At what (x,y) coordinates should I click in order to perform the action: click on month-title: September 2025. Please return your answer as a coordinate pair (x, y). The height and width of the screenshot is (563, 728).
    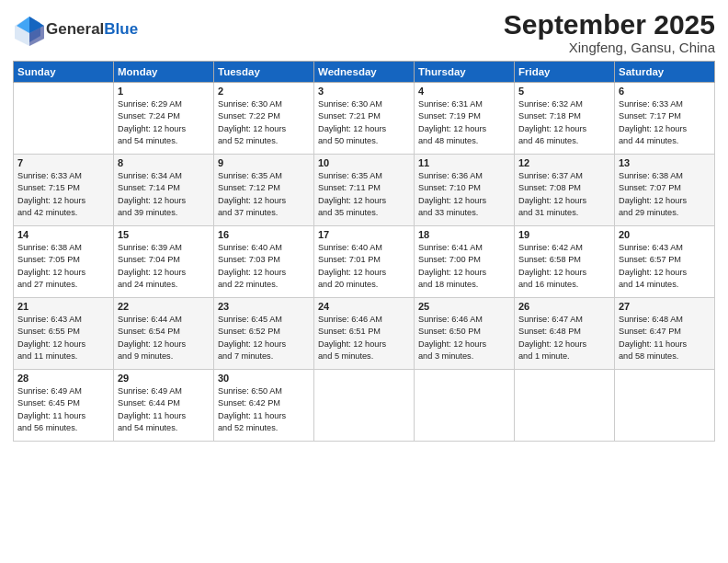
    Looking at the image, I should click on (609, 24).